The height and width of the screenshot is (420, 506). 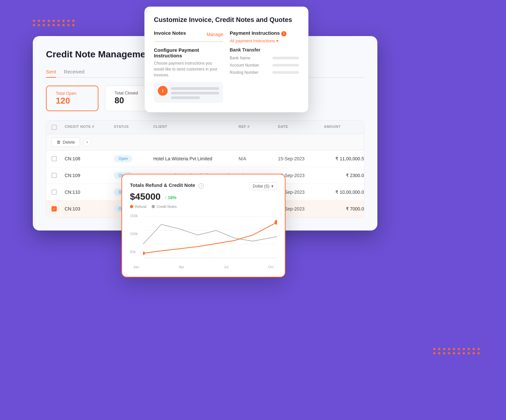 I want to click on delete-button: 🗑 Delete, so click(x=66, y=142).